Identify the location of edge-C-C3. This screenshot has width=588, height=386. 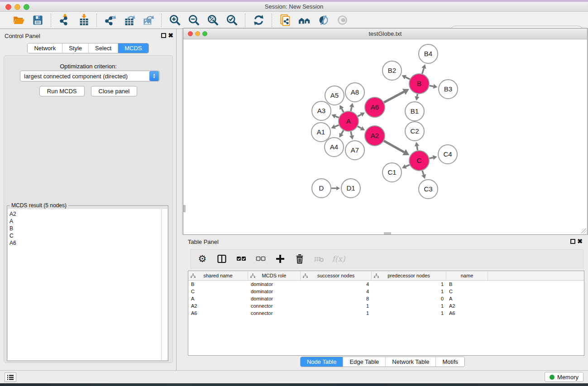
(423, 173).